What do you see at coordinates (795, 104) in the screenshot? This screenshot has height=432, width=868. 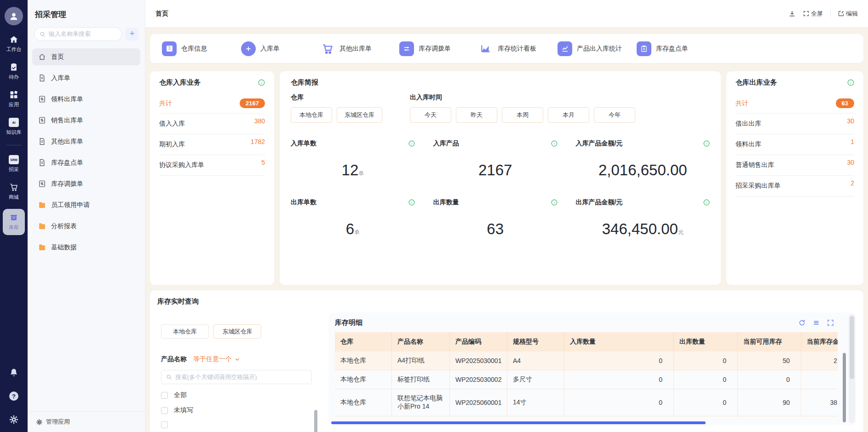 I see `total-row: 共计 63` at bounding box center [795, 104].